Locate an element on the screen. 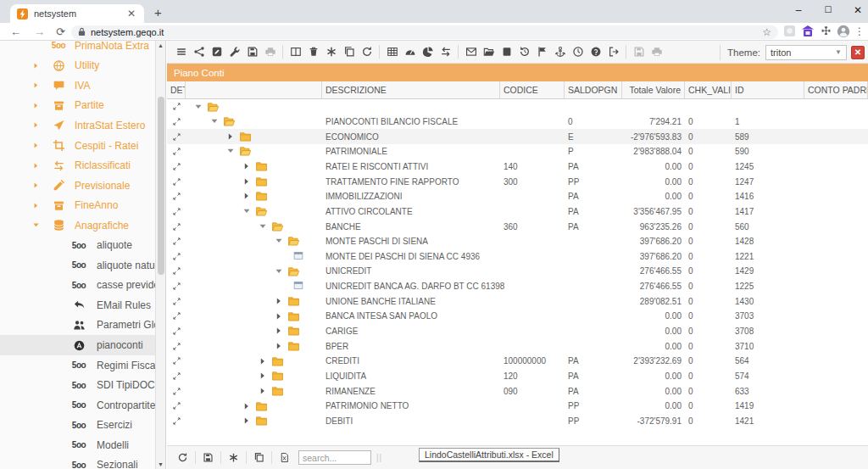 This screenshot has height=469, width=868. wrench-button is located at coordinates (235, 52).